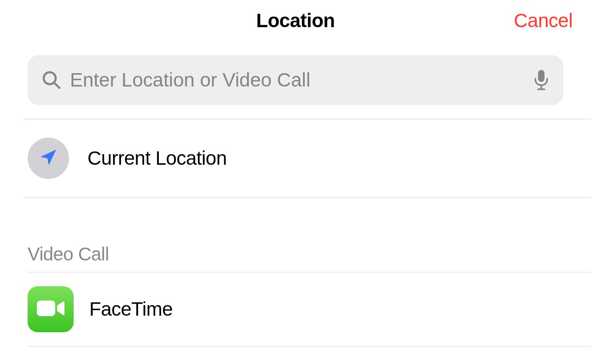 This screenshot has width=591, height=364. I want to click on current-location-label: Current Location, so click(157, 158).